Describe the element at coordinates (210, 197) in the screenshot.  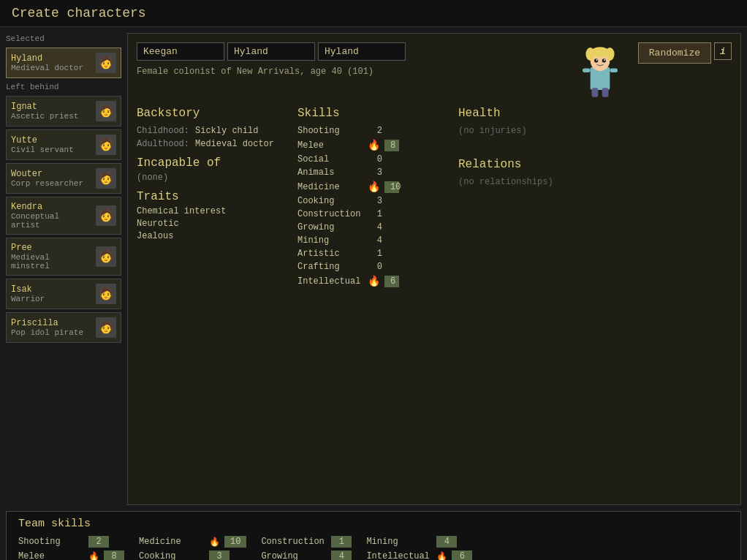
I see `traits-title: Traits` at that location.